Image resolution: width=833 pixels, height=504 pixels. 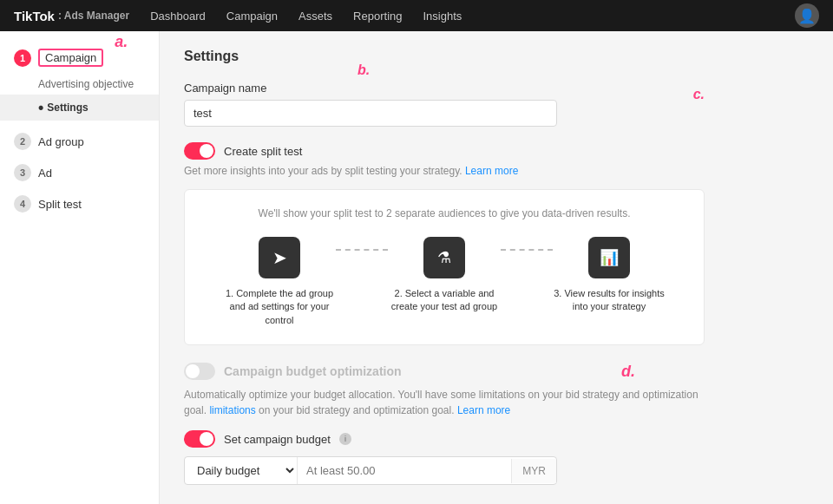 I want to click on campaign-name-input, so click(x=371, y=113).